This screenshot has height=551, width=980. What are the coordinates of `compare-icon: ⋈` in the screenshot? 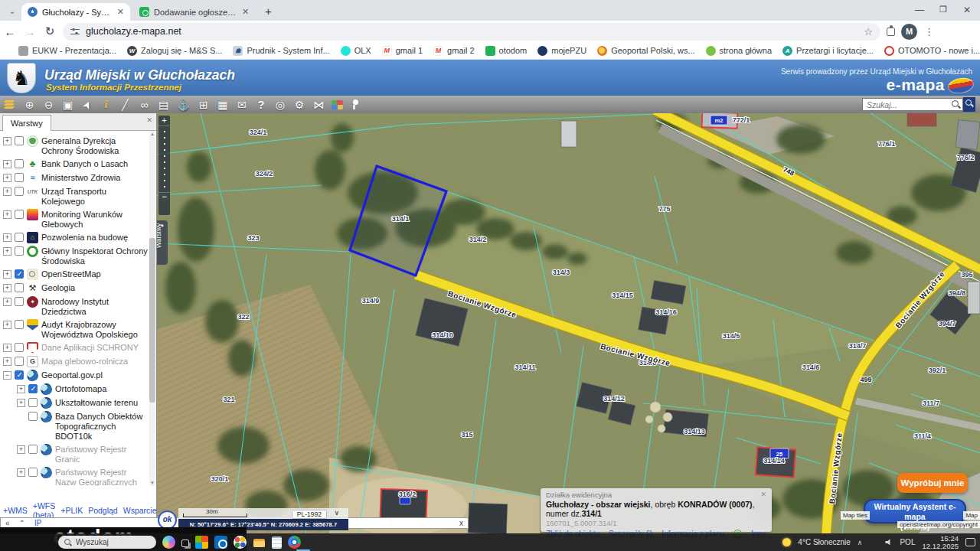 It's located at (318, 105).